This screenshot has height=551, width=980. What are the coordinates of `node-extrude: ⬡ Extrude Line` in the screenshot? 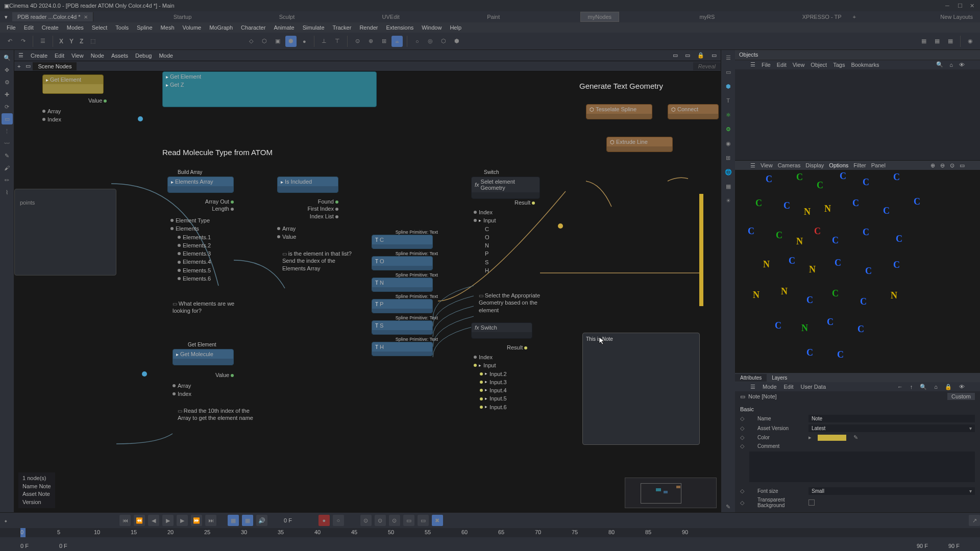 It's located at (640, 144).